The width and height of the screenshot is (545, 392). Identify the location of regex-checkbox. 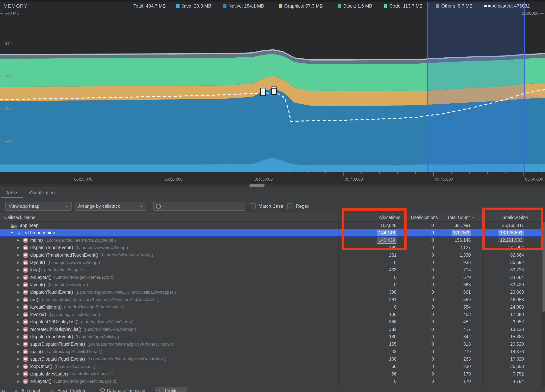
(290, 206).